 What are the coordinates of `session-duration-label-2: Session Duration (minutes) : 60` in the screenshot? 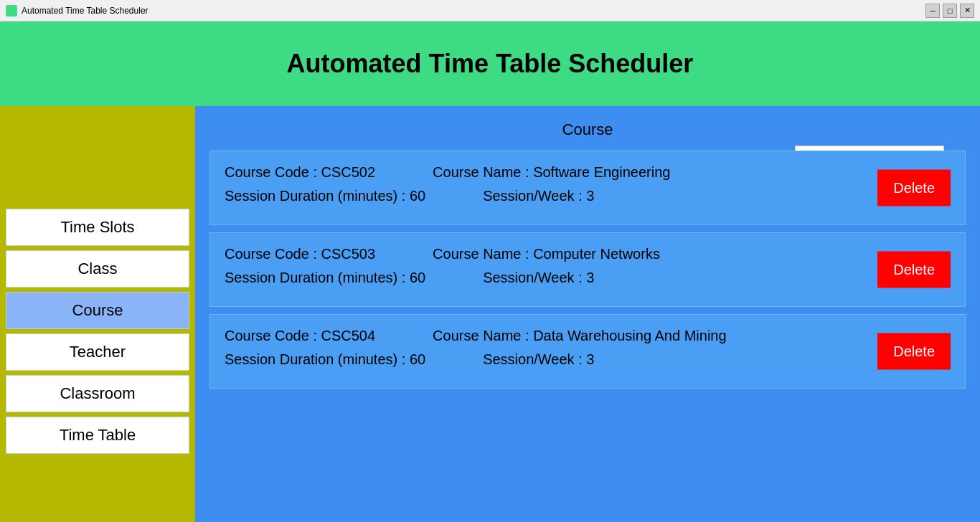 It's located at (325, 278).